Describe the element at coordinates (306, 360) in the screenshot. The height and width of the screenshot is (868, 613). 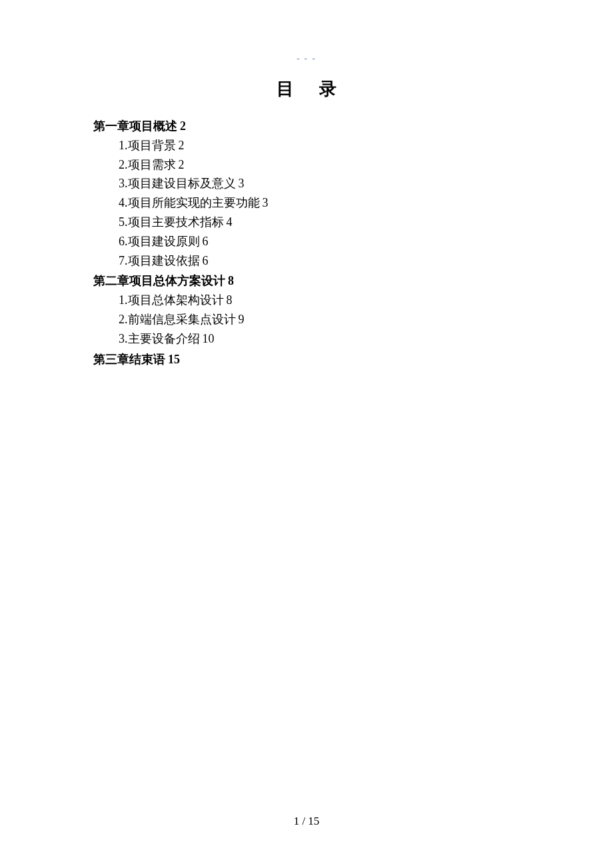
I see `toc-chapter: 第三章结束语 15` at that location.